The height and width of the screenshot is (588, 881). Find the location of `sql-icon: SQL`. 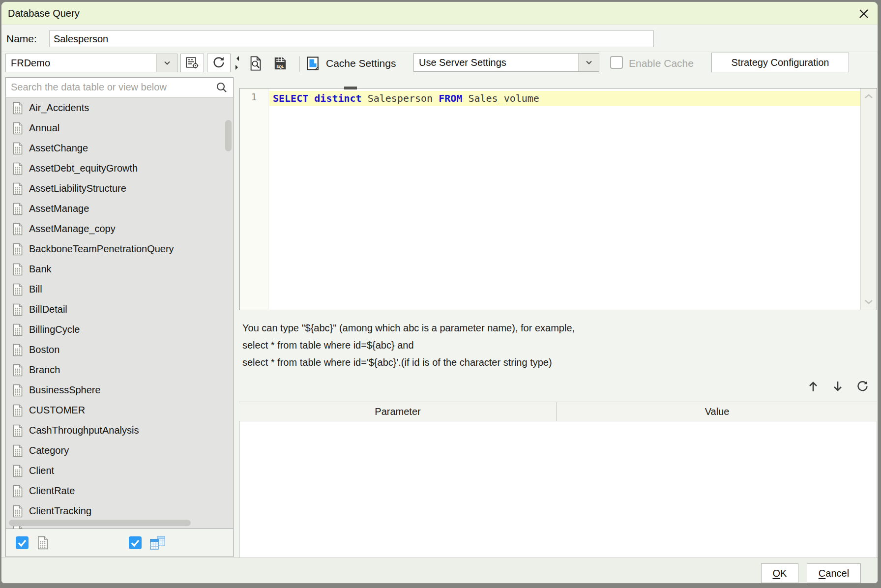

sql-icon: SQL is located at coordinates (280, 64).